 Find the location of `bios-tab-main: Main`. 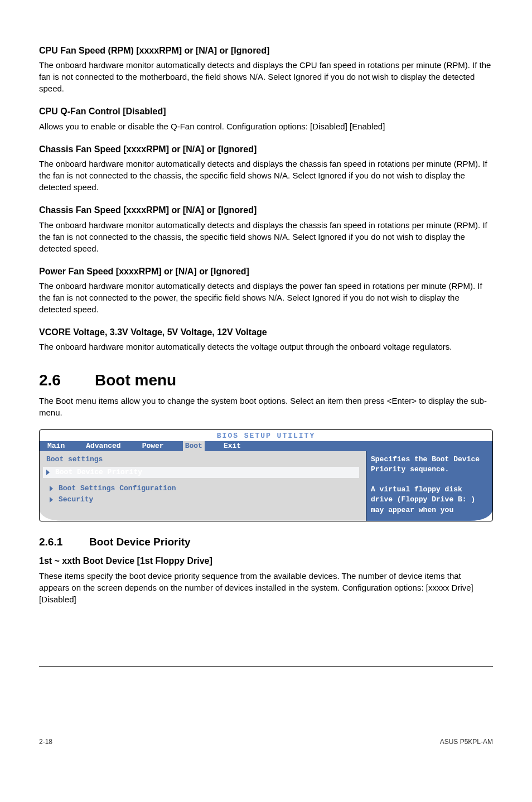

bios-tab-main: Main is located at coordinates (56, 446).